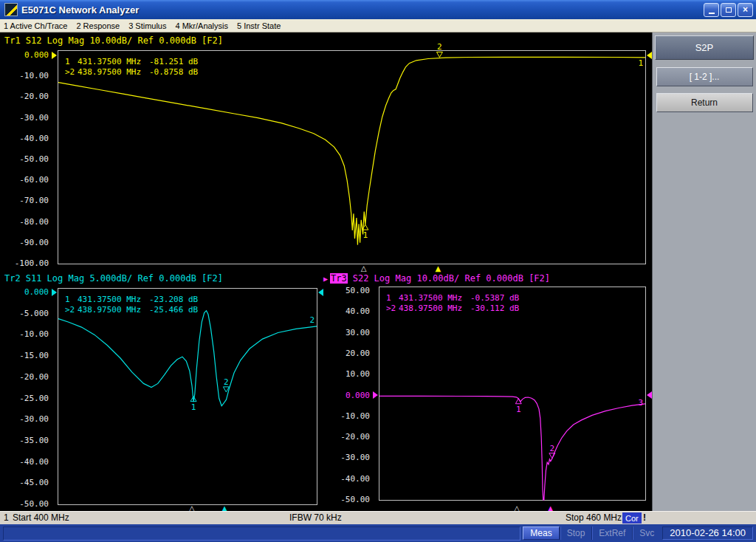  Describe the element at coordinates (632, 518) in the screenshot. I see `correction-indicator: Cor` at that location.